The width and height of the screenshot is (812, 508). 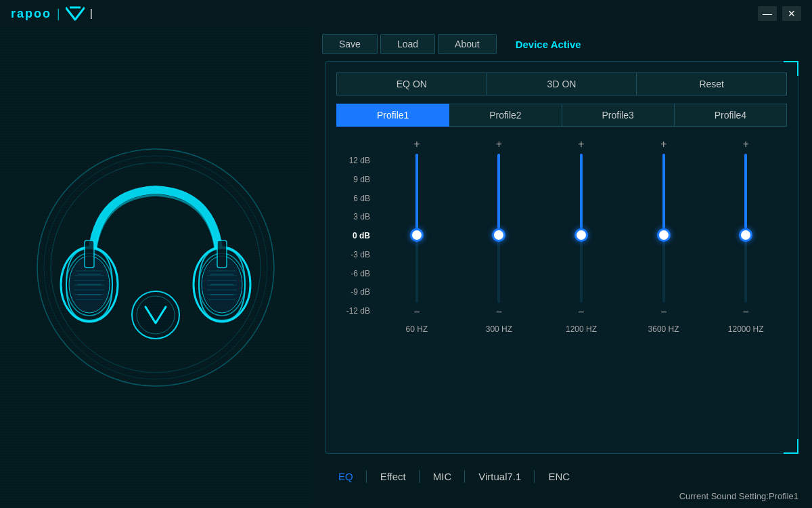 What do you see at coordinates (664, 235) in the screenshot?
I see `slider-3600hz-thumb` at bounding box center [664, 235].